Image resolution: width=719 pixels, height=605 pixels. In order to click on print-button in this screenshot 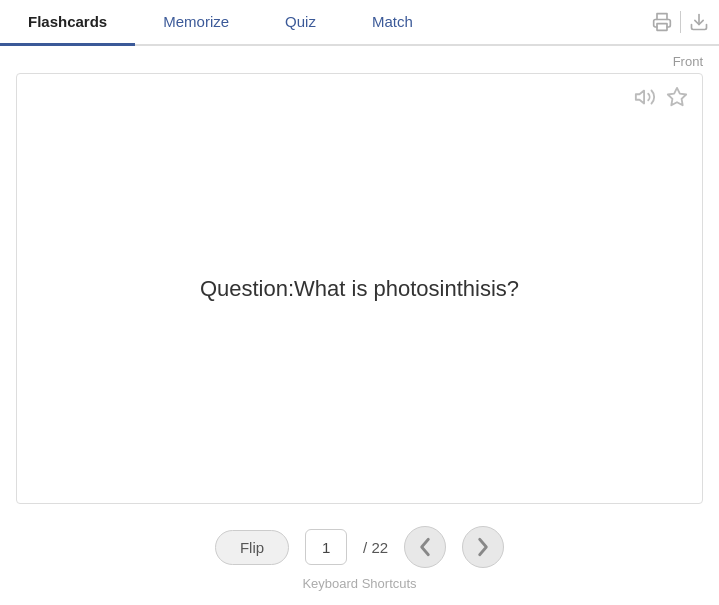, I will do `click(662, 22)`.